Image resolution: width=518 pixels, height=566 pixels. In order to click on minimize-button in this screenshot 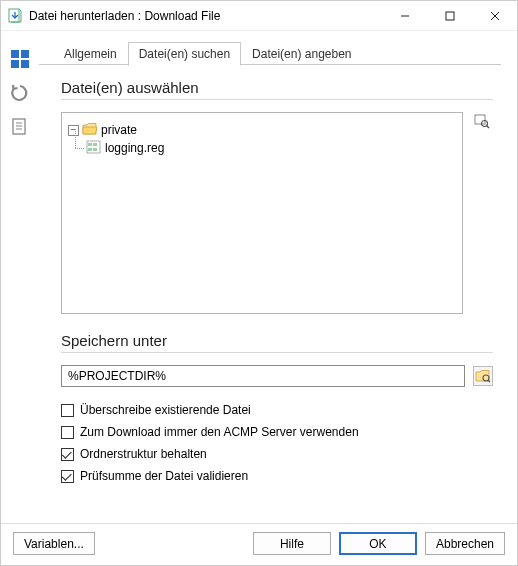, I will do `click(404, 16)`.